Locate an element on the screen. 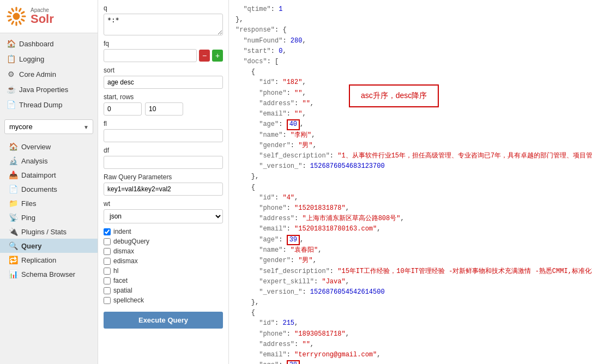 This screenshot has height=364, width=592. sub-nav: 🏠 Overview 🔬 Analysis 📥 Dataimport 📄 Doc… is located at coordinates (49, 210).